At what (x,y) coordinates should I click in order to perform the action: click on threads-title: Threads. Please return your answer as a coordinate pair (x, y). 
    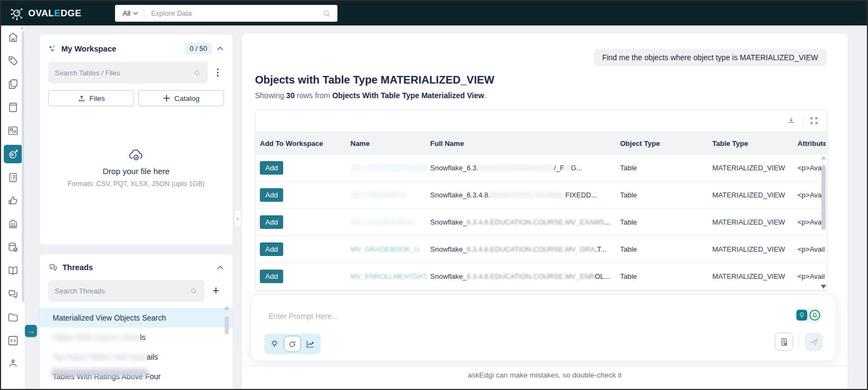
    Looking at the image, I should click on (78, 267).